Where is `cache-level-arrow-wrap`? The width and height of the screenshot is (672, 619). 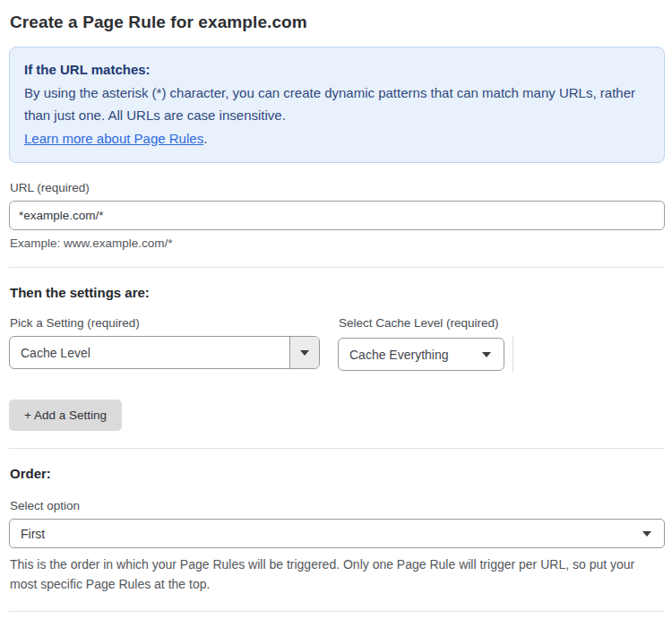 cache-level-arrow-wrap is located at coordinates (489, 355).